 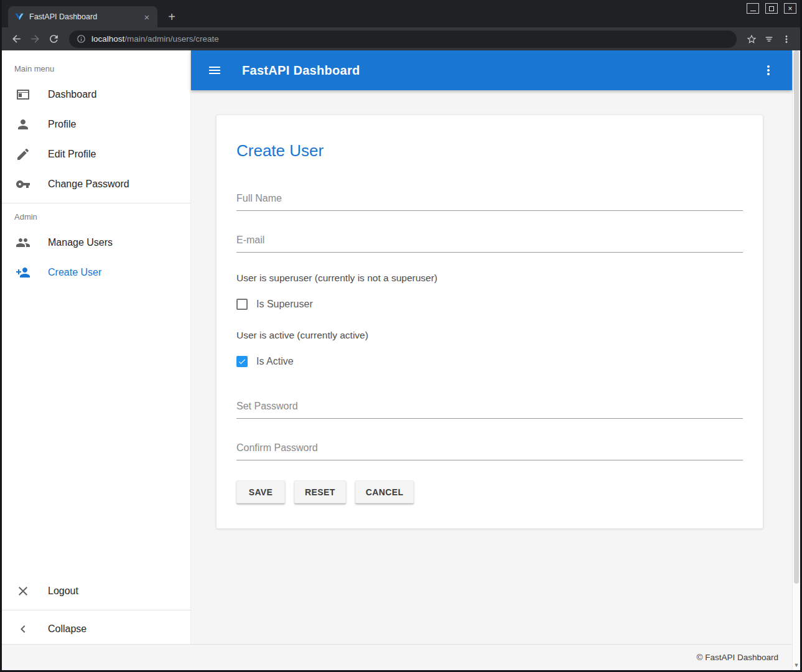 I want to click on set-password-field, so click(x=490, y=408).